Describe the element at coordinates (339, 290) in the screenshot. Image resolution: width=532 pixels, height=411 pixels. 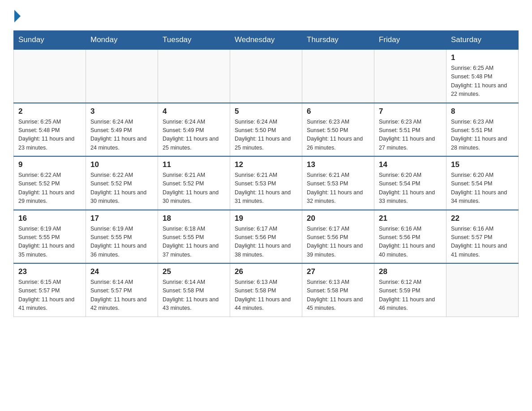
I see `calendar-cell: 27Sunrise: 6:13 AM Sunset: 5:58 PM Dayli…` at that location.